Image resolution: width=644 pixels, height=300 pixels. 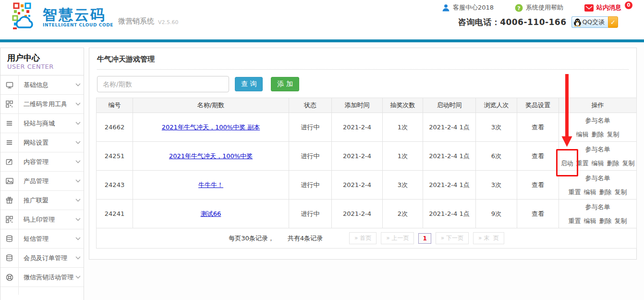 I want to click on current-page-button: 1, so click(x=425, y=238).